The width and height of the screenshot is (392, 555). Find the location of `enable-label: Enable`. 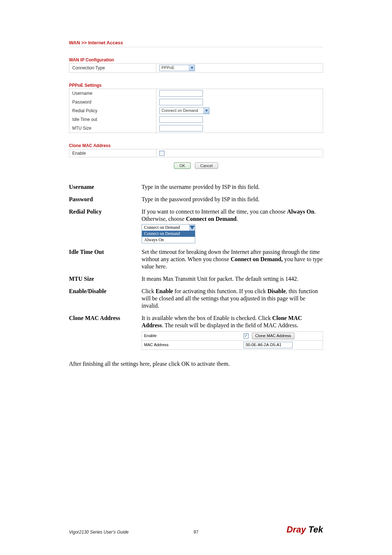

enable-label: Enable is located at coordinates (113, 153).